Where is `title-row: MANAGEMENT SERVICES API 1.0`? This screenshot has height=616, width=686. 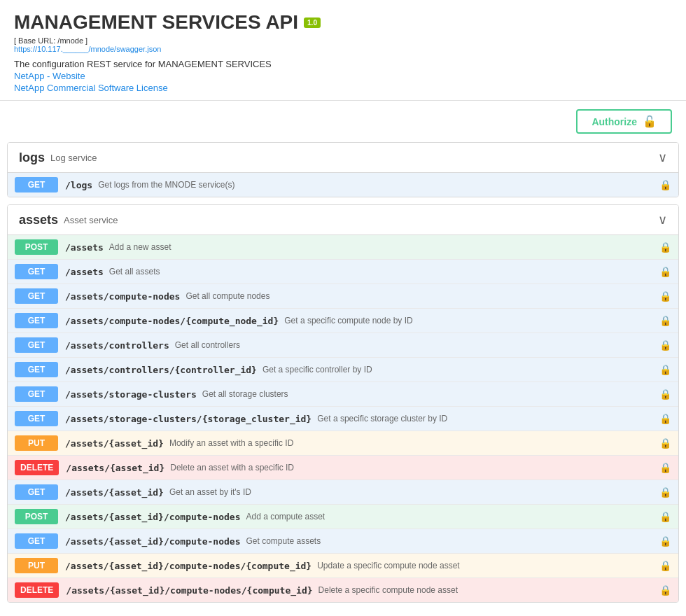
title-row: MANAGEMENT SERVICES API 1.0 is located at coordinates (343, 22).